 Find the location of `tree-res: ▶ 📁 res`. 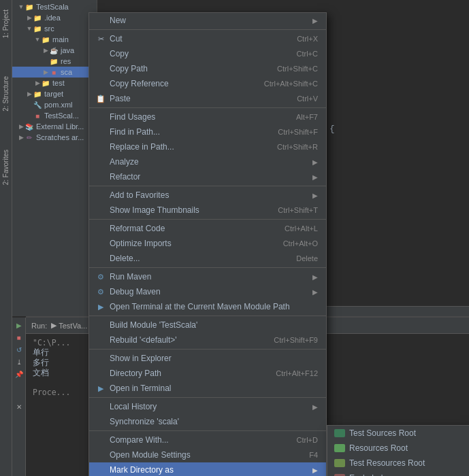

tree-res: ▶ 📁 res is located at coordinates (54, 61).